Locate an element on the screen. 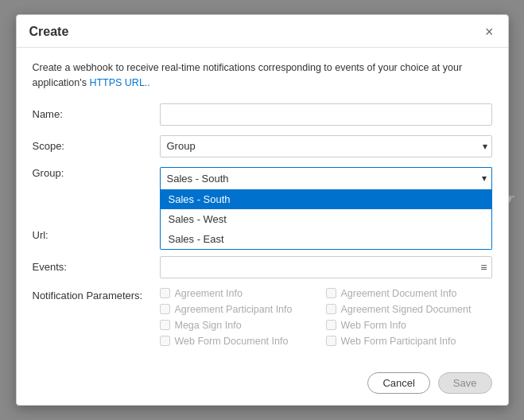  checkbox-web-form-info: Web Form Info is located at coordinates (409, 325).